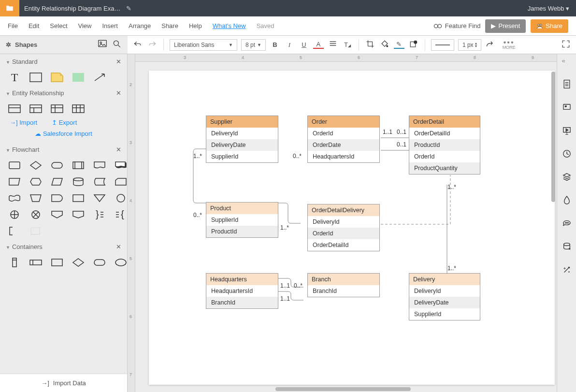 This screenshot has width=576, height=392. Describe the element at coordinates (203, 45) in the screenshot. I see `font-select: Liberation Sans▼` at that location.